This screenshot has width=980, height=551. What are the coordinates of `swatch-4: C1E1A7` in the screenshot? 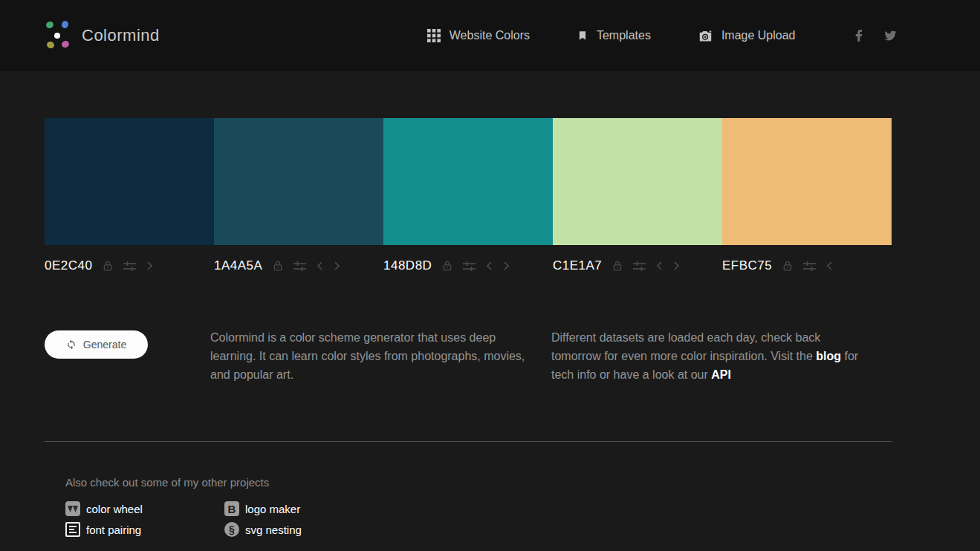 It's located at (637, 196).